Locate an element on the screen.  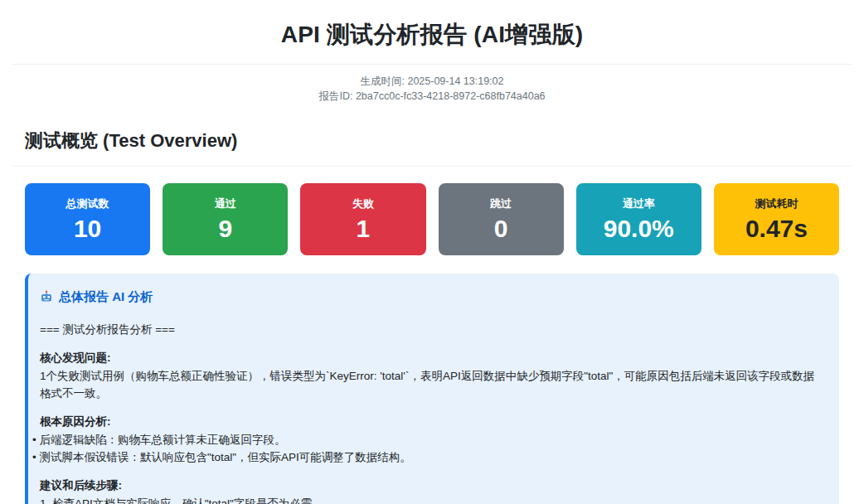
ai-line: 1个失败测试用例（购物车总额正确性验证），错误类型为`KeyError: 'to… is located at coordinates (431, 385).